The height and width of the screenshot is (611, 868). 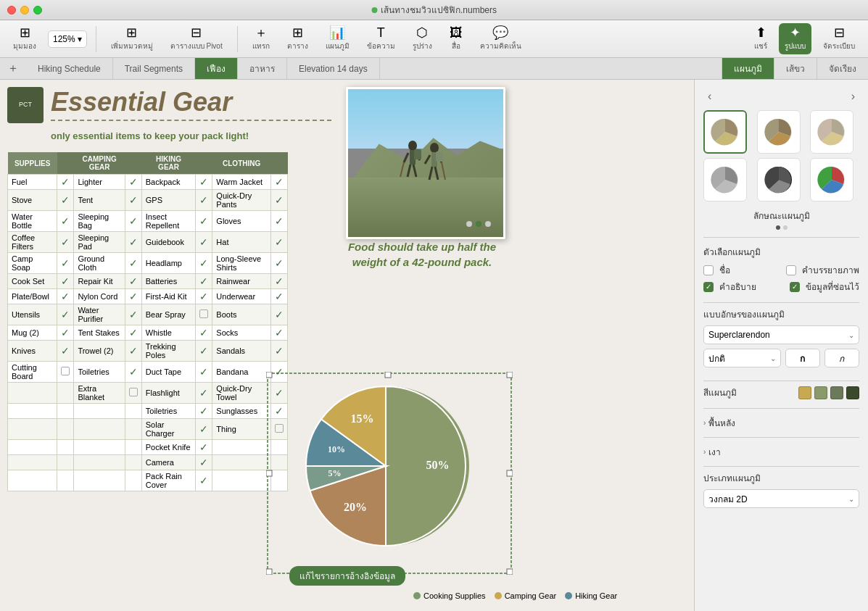 What do you see at coordinates (803, 358) in the screenshot?
I see `bold-button: ก` at bounding box center [803, 358].